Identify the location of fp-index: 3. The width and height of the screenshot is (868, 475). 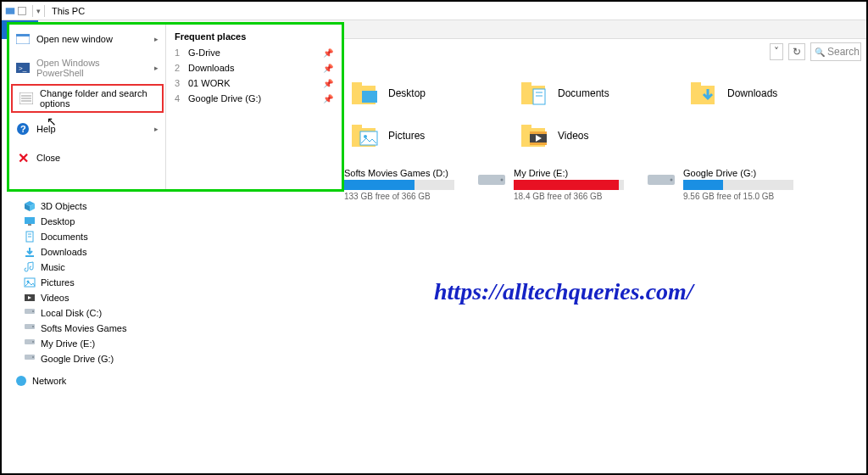
(179, 83).